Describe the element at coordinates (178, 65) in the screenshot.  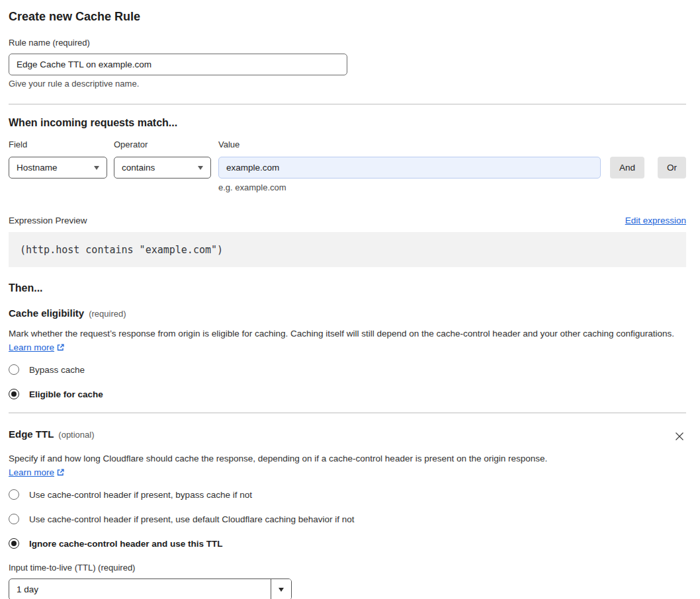
I see `rule-name-input` at that location.